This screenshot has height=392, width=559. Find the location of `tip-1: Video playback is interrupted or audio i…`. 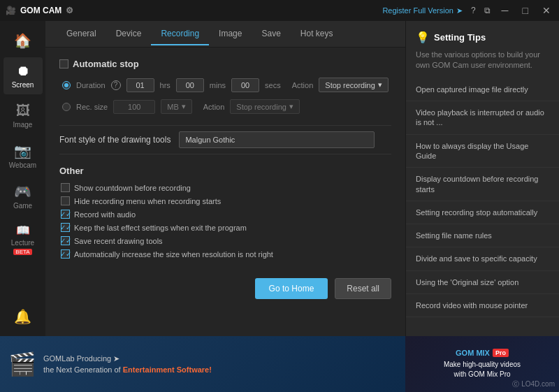

tip-1: Video playback is interrupted or audio i… is located at coordinates (482, 118).